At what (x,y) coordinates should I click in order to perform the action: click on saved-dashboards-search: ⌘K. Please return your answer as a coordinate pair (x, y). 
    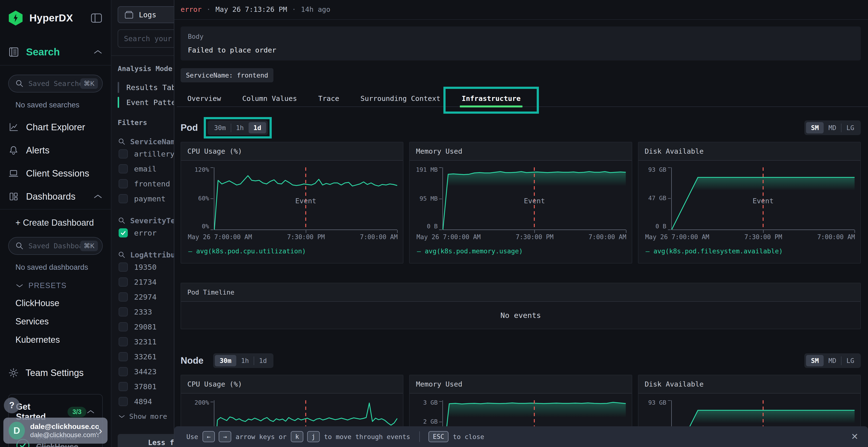
    Looking at the image, I should click on (55, 246).